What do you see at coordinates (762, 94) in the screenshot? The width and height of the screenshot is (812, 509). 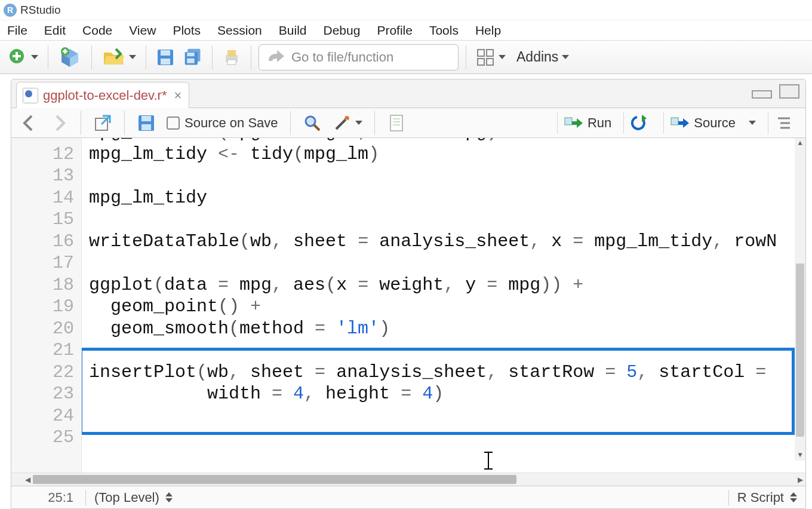 I see `minimize-pane-icon` at bounding box center [762, 94].